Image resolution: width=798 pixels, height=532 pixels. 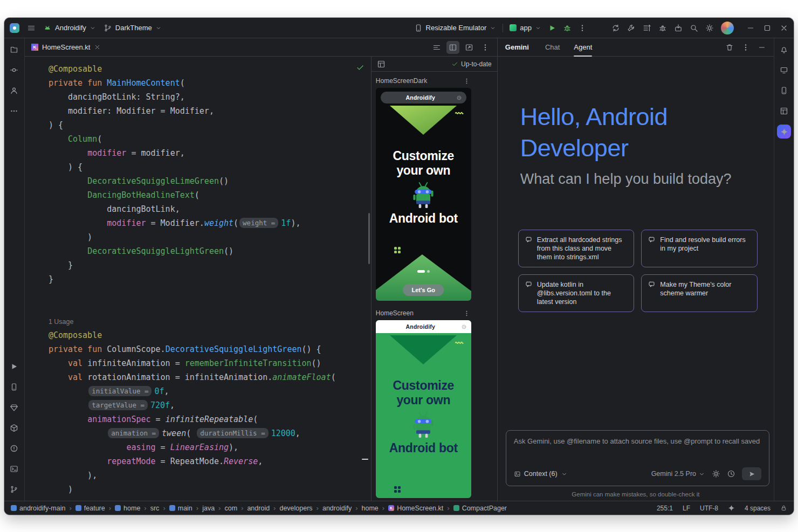 I want to click on user-avatar, so click(x=727, y=28).